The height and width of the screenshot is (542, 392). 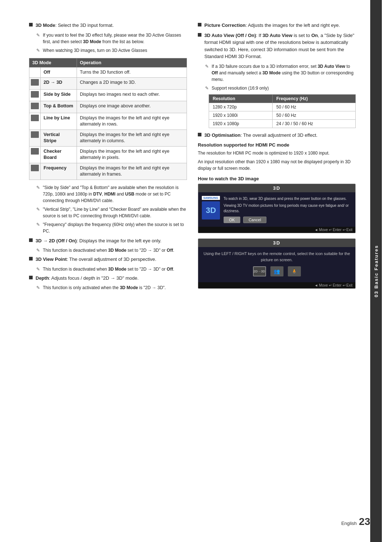 I want to click on english-label: English, so click(x=349, y=523).